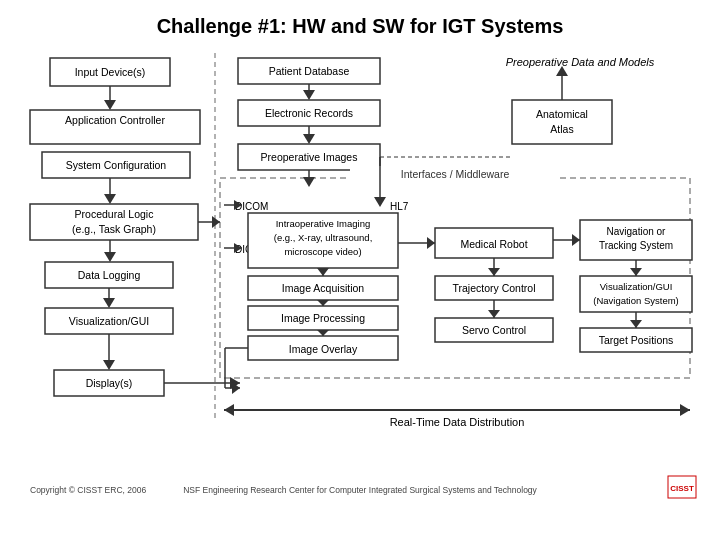 The width and height of the screenshot is (720, 540). What do you see at coordinates (110, 72) in the screenshot?
I see `input-device-label: Input Device(s)` at bounding box center [110, 72].